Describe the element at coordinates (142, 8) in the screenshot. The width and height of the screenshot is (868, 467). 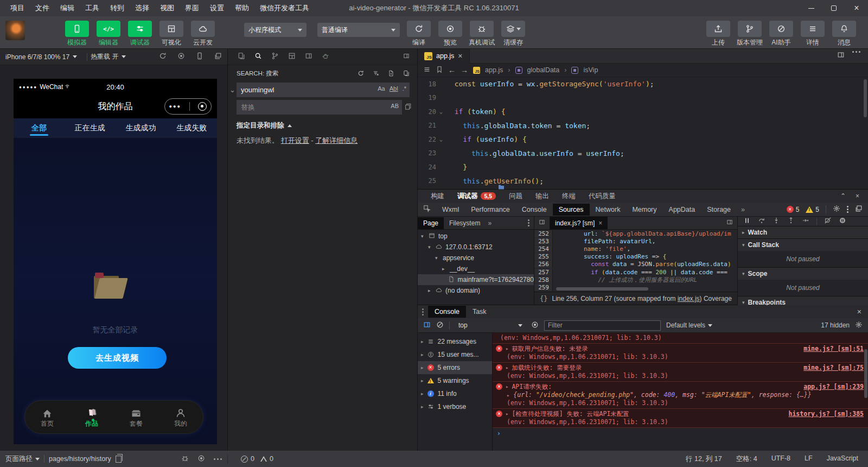
I see `menu-选择: 选择` at that location.